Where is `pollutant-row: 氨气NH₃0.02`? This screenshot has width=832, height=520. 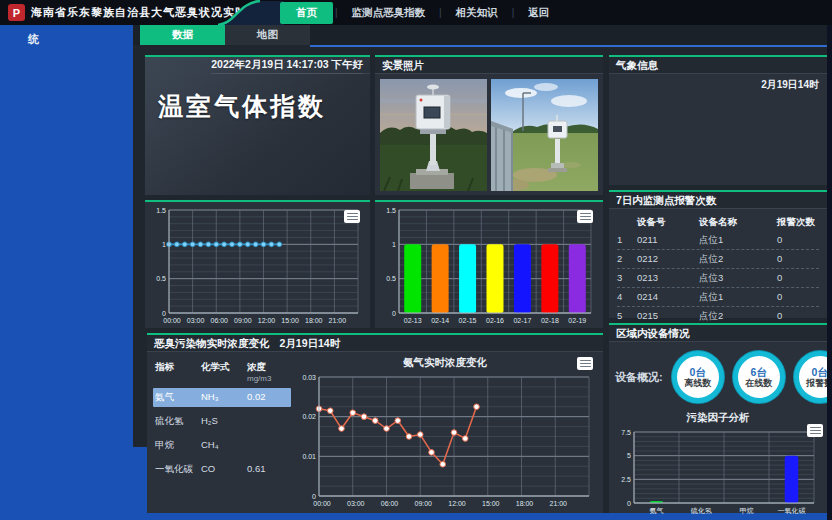 pollutant-row: 氨气NH₃0.02 is located at coordinates (222, 398).